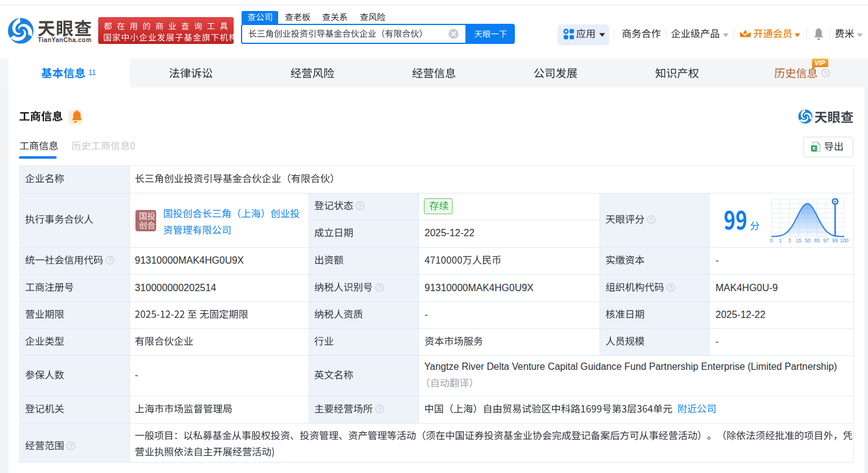  What do you see at coordinates (799, 240) in the screenshot?
I see `svg-text: 15` at bounding box center [799, 240].